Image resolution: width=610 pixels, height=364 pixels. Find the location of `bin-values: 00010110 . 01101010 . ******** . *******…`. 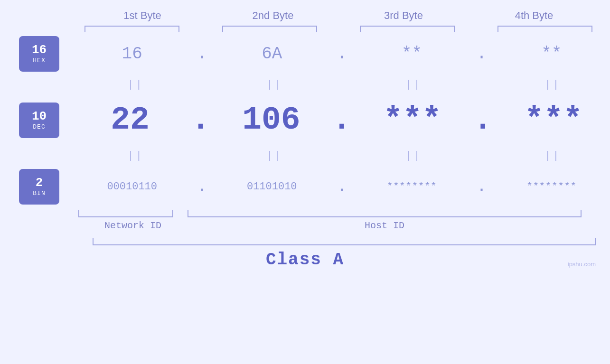

bin-values: 00010110 . 01101010 . ******** . *******… is located at coordinates (342, 187).